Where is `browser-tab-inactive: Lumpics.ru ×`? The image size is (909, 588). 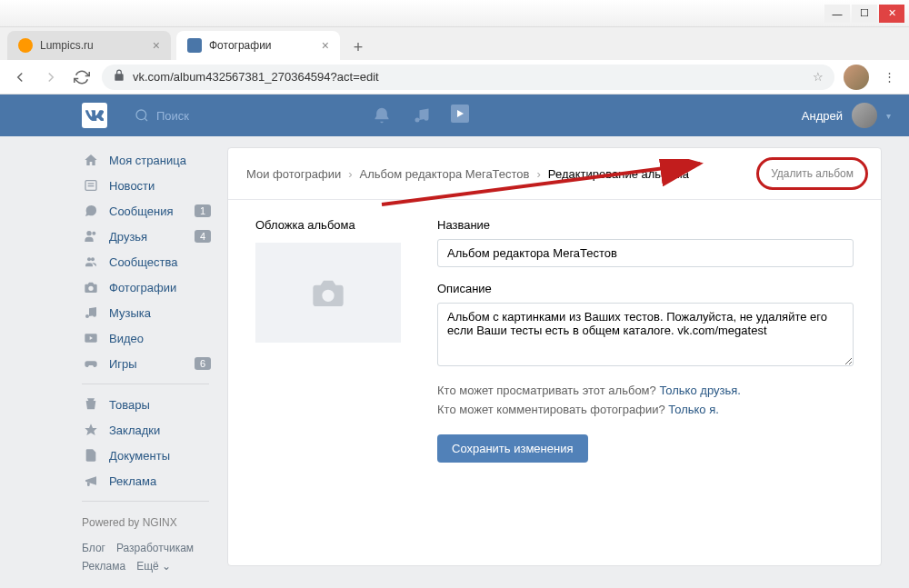 browser-tab-inactive: Lumpics.ru × is located at coordinates (89, 45).